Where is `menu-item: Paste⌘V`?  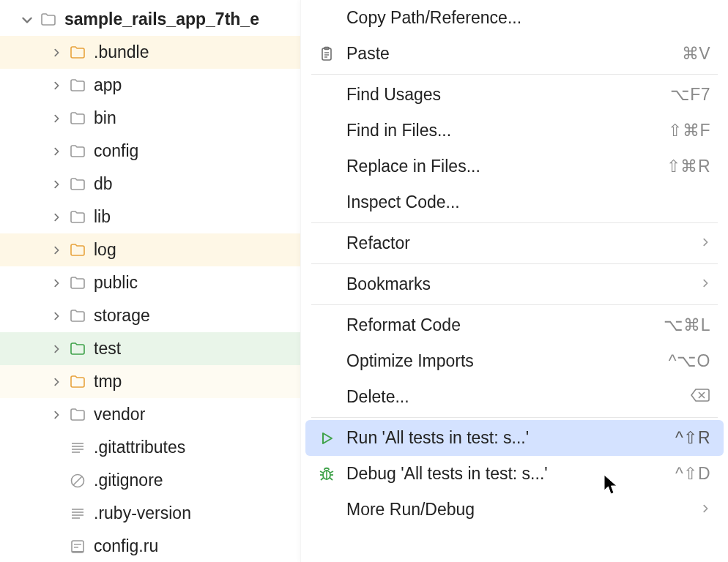
menu-item: Paste⌘V is located at coordinates (514, 54).